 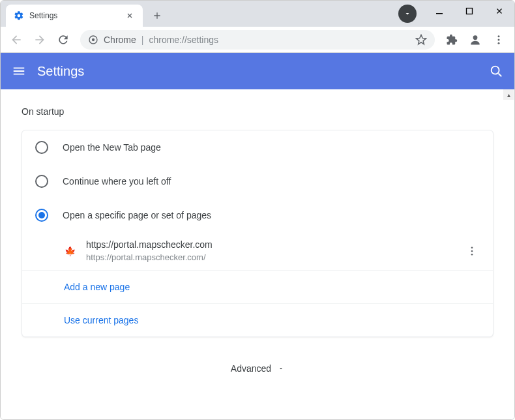 What do you see at coordinates (117, 181) in the screenshot?
I see `radio-label: Continue where you left off` at bounding box center [117, 181].